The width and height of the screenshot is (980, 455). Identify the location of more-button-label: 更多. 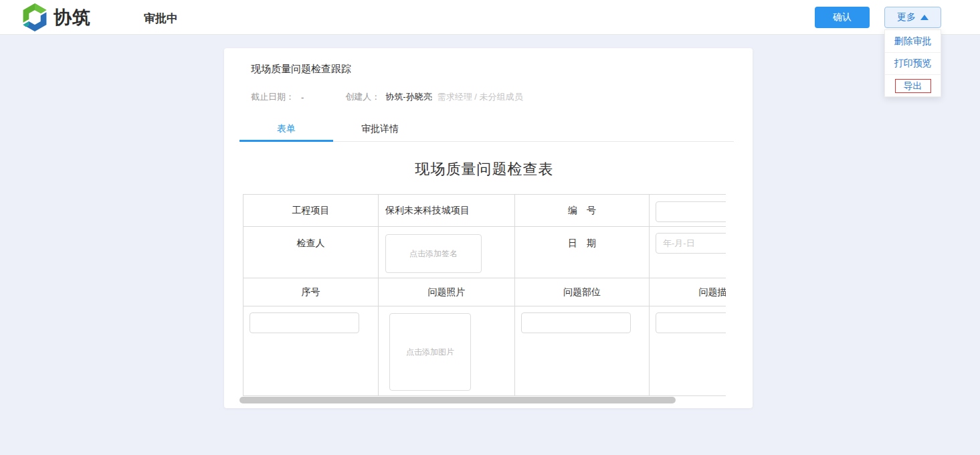
(906, 17).